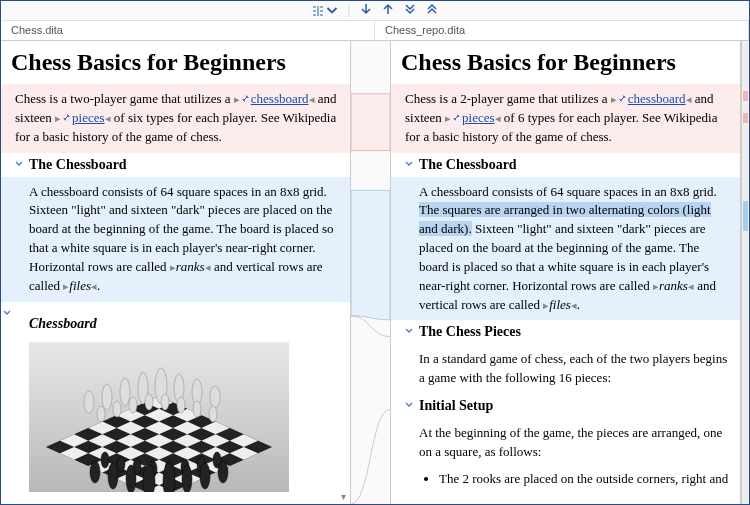 Image resolution: width=750 pixels, height=505 pixels. Describe the element at coordinates (432, 11) in the screenshot. I see `first-diff-button` at that location.